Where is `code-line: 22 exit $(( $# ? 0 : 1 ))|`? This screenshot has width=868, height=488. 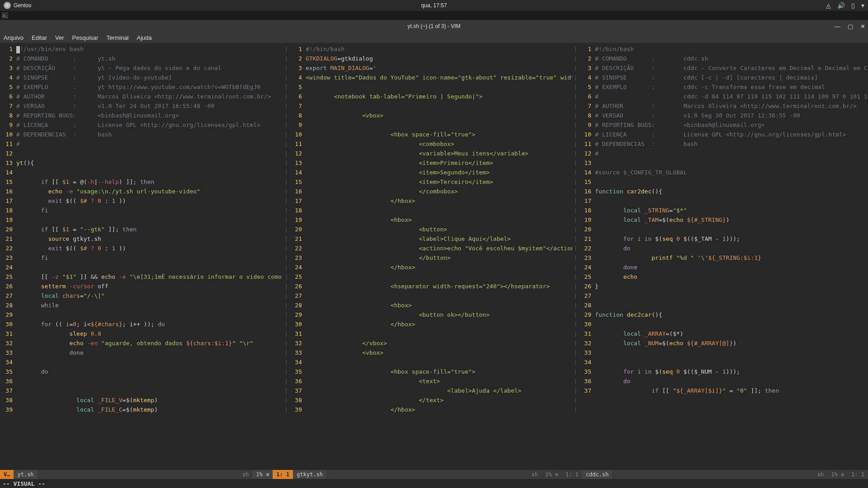
code-line: 22 exit $(( $# ? 0 : 1 ))| is located at coordinates (145, 249).